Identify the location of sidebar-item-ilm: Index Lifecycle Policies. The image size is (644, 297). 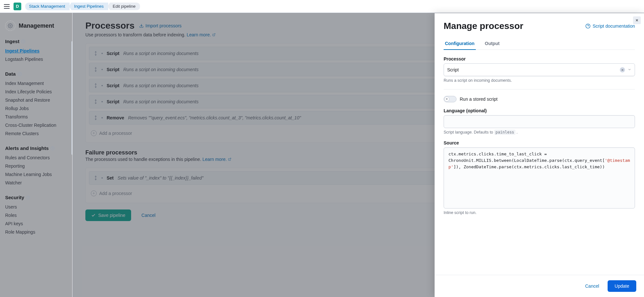
(36, 92).